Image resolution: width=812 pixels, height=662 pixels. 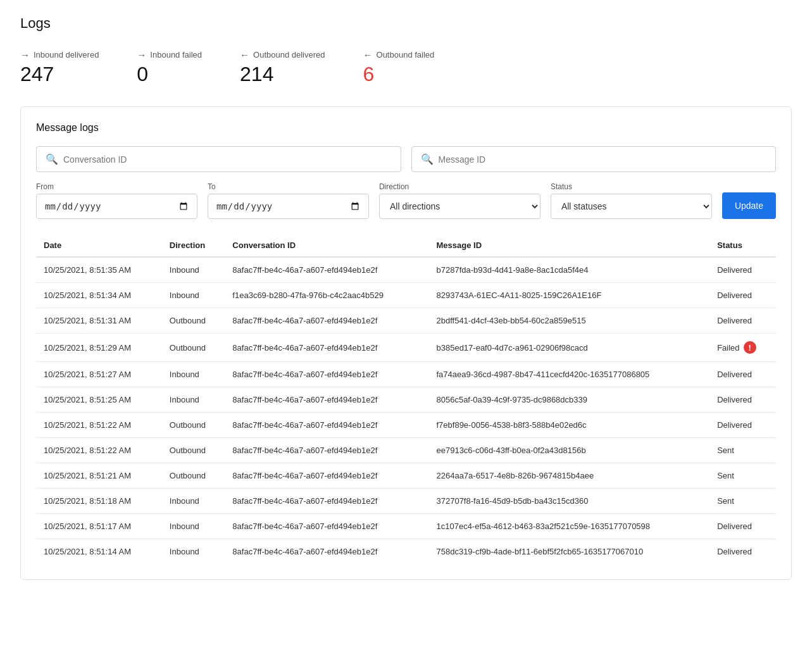 I want to click on table-cell-0-row-2: 10/25/2021, 8:51:31 AM, so click(x=99, y=321).